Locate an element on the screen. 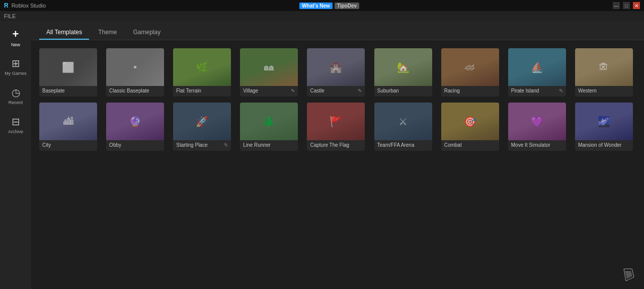 Image resolution: width=644 pixels, height=289 pixels. sidebar-item-my-games: ⊞ My Games is located at coordinates (16, 66).